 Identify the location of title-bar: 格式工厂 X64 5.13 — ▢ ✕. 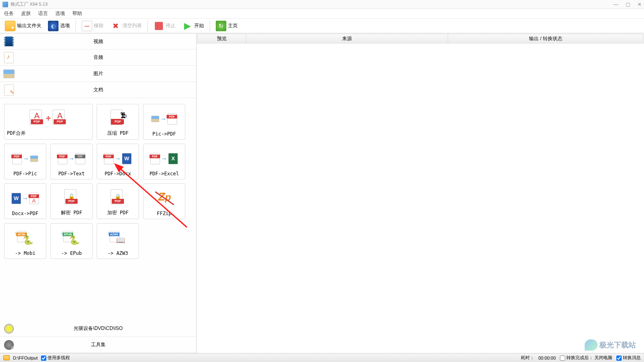
(322, 4).